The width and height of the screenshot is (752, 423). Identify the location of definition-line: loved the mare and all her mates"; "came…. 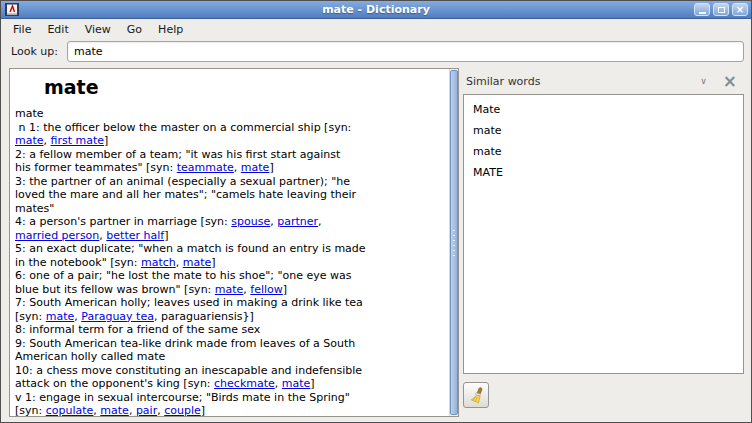
(231, 195).